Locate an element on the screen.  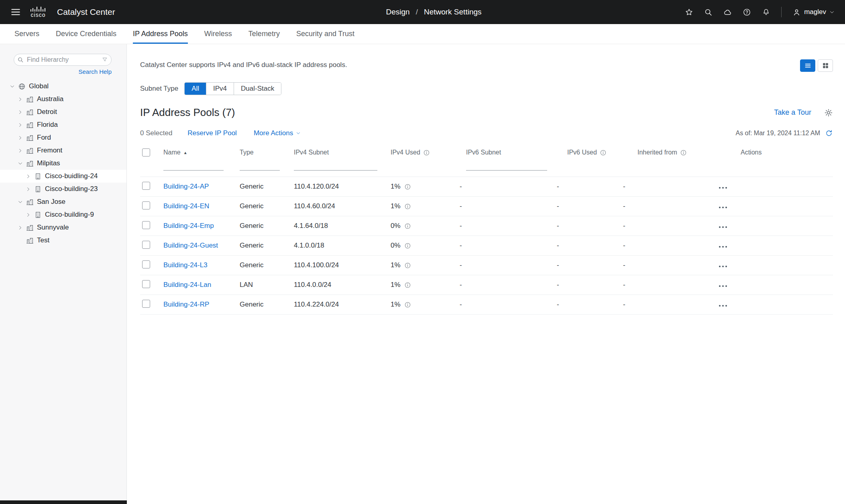
favorites-star-icon is located at coordinates (689, 12).